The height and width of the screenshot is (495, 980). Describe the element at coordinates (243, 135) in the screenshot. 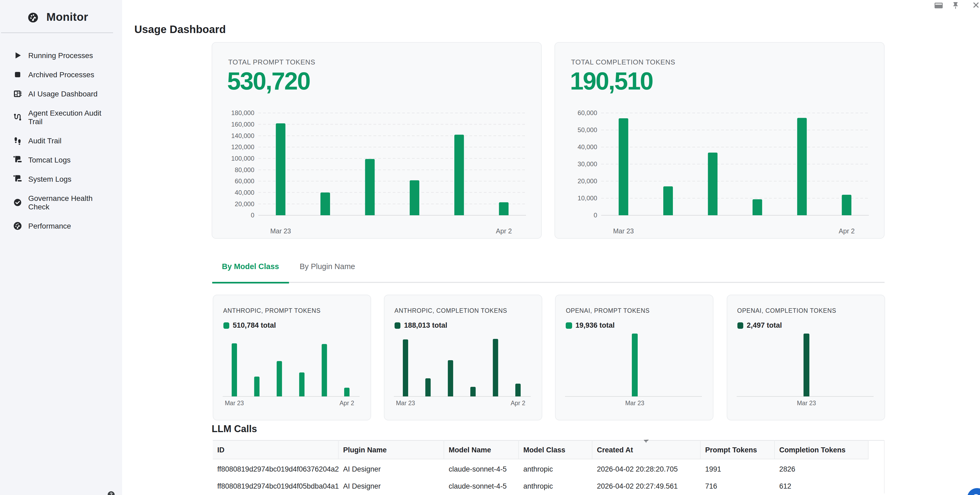

I see `svg-text: 140,000` at that location.